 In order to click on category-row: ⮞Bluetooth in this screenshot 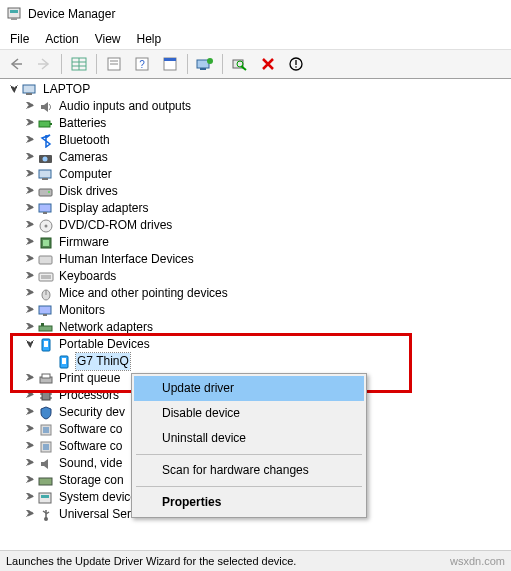, I will do `click(258, 140)`.